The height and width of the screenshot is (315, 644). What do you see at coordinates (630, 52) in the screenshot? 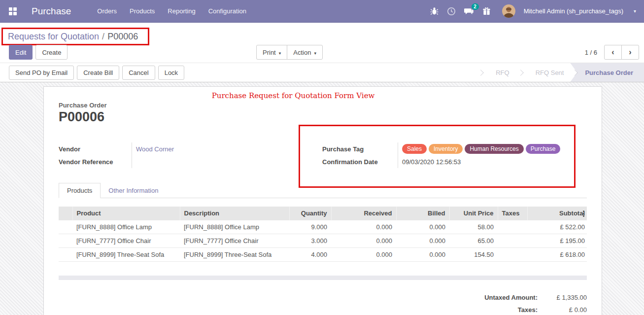
I see `pager-next-button: ›` at bounding box center [630, 52].